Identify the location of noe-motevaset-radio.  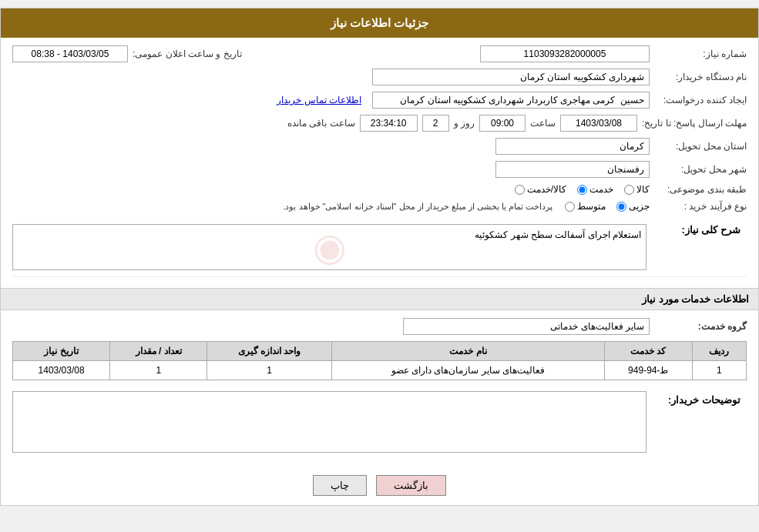
(570, 206).